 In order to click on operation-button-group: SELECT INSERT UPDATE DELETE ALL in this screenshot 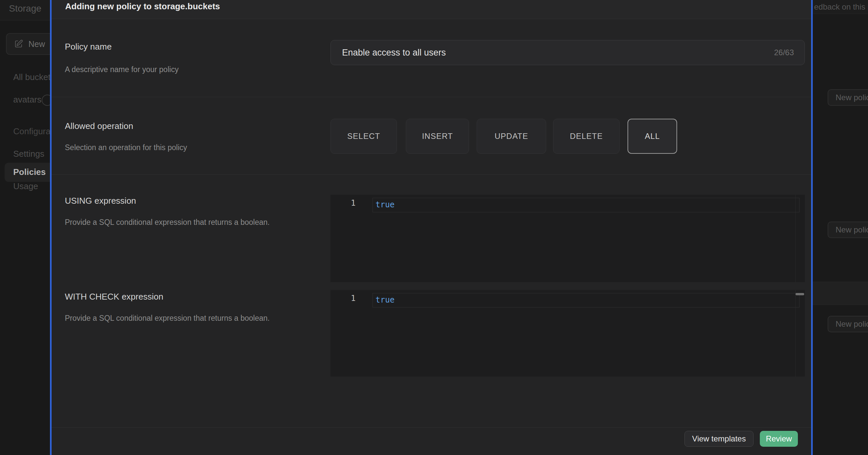, I will do `click(567, 136)`.